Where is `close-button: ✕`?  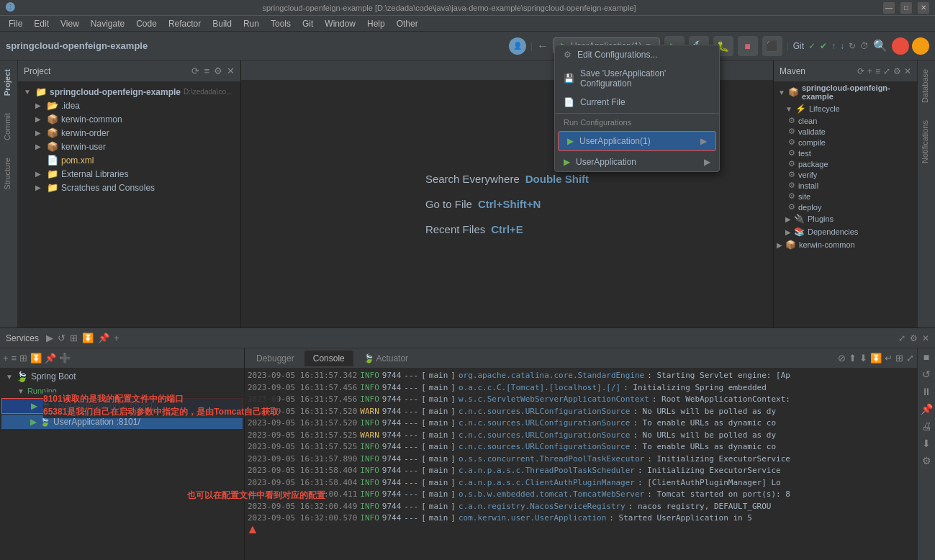
close-button: ✕ is located at coordinates (923, 8).